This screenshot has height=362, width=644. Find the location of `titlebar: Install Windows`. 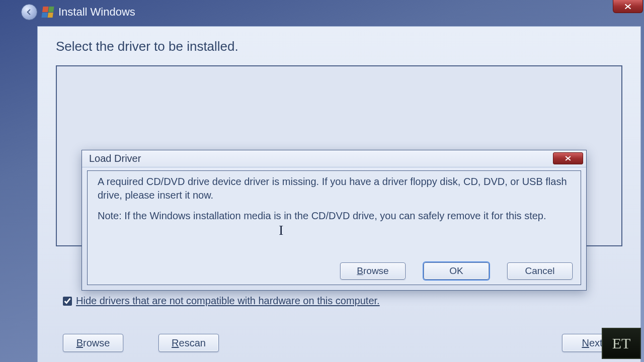

titlebar: Install Windows is located at coordinates (330, 12).